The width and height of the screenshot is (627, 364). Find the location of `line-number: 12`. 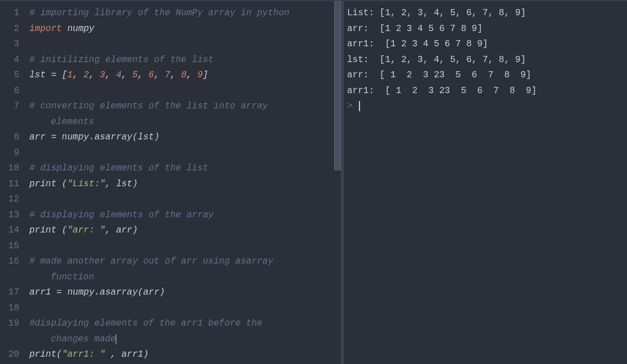

line-number: 12 is located at coordinates (10, 200).